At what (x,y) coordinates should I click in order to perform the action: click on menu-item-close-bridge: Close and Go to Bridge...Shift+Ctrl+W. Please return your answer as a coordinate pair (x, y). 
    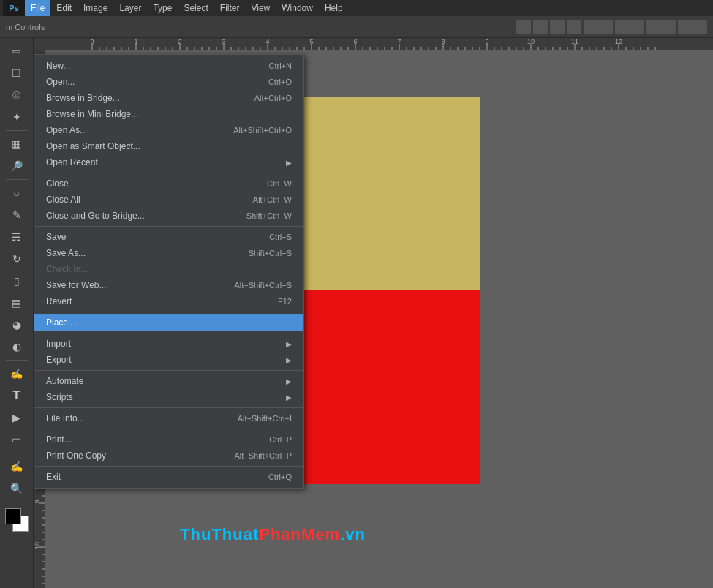
    Looking at the image, I should click on (169, 216).